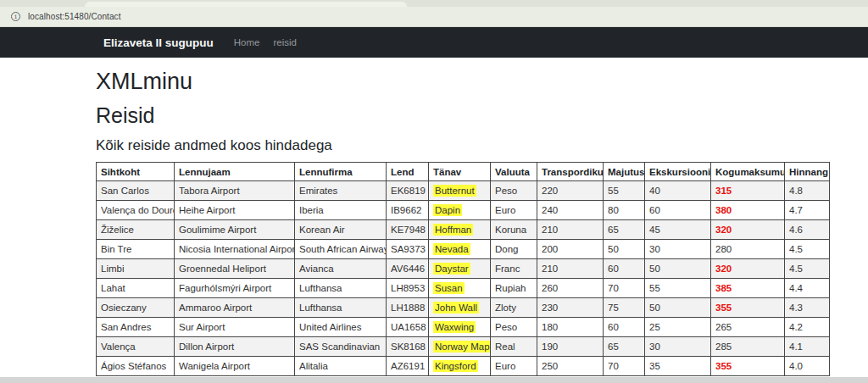 This screenshot has height=383, width=868. What do you see at coordinates (807, 192) in the screenshot?
I see `cell-hinnang: 4.8` at bounding box center [807, 192].